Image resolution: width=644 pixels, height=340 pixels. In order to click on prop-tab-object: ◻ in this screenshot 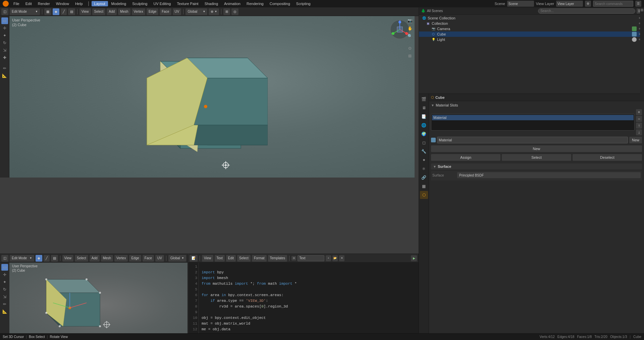, I will do `click(424, 143)`.